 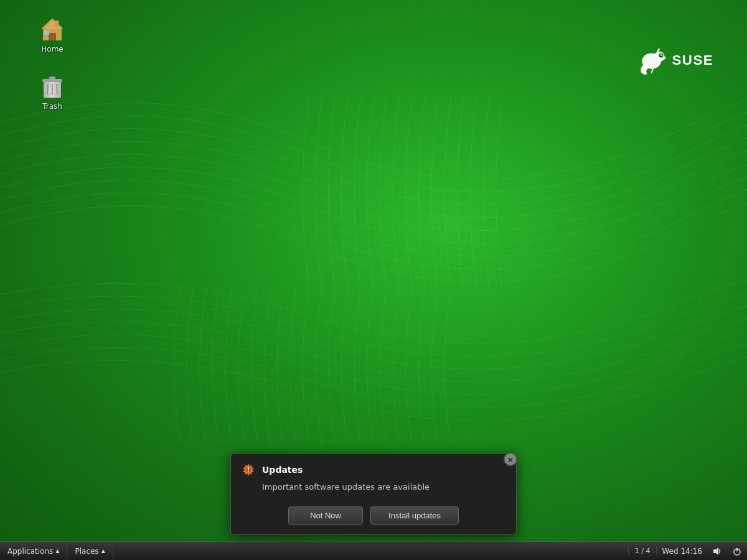 I want to click on applications-arrow-icon: ▲, so click(x=57, y=551).